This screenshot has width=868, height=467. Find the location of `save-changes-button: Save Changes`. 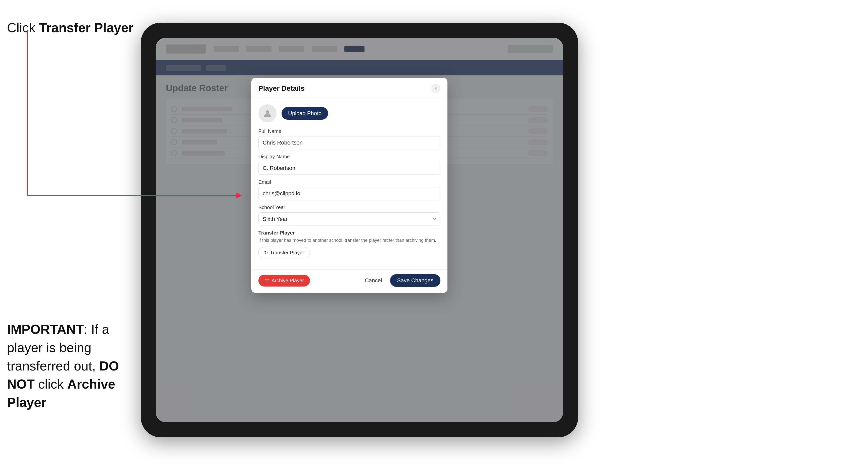

save-changes-button: Save Changes is located at coordinates (415, 280).